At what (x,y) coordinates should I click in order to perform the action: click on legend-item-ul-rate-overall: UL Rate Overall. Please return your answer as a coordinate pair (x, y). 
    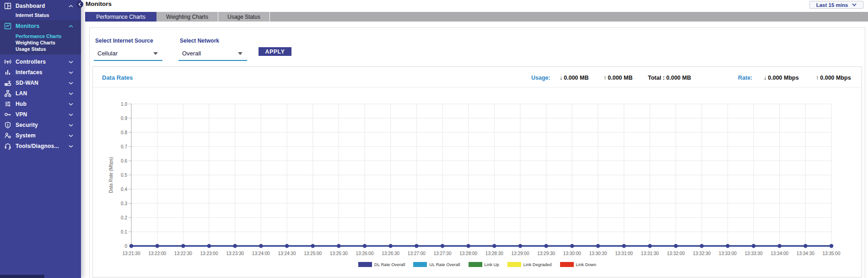
    Looking at the image, I should click on (437, 265).